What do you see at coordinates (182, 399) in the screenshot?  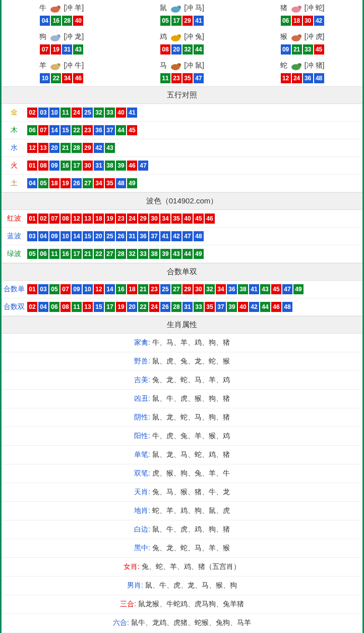 I see `prop-row: 凶丑:鼠、牛、虎、猴、狗、猪` at bounding box center [182, 399].